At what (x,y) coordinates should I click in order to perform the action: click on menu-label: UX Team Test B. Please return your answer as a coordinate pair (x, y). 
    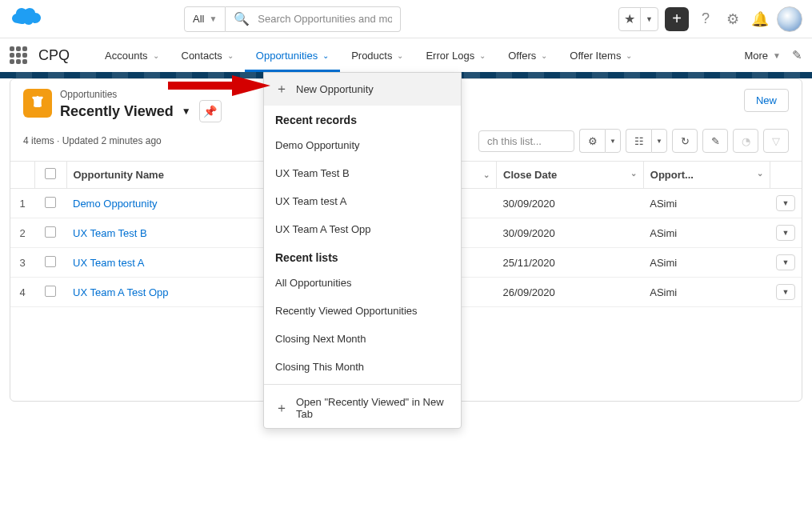
    Looking at the image, I should click on (312, 173).